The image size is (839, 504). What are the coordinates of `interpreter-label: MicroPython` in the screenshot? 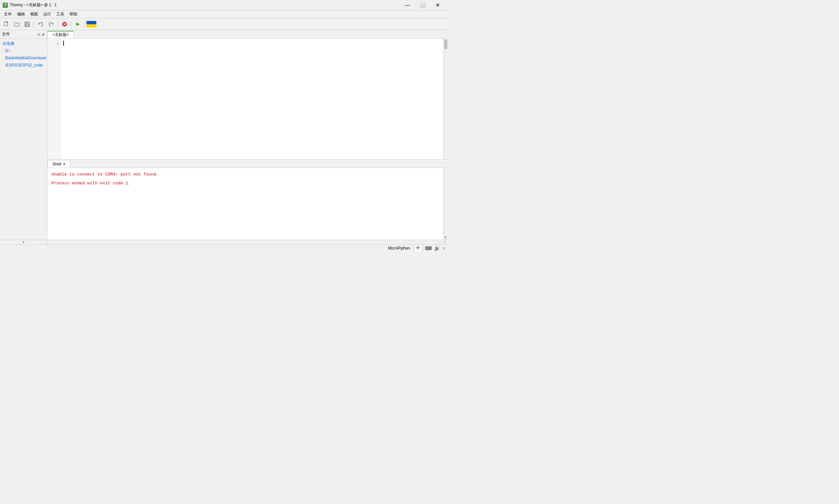 It's located at (399, 248).